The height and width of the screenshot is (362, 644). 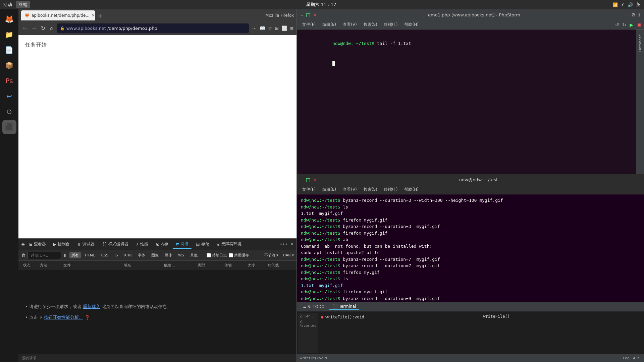 What do you see at coordinates (194, 255) in the screenshot?
I see `filter-other-btn: 其他` at bounding box center [194, 255].